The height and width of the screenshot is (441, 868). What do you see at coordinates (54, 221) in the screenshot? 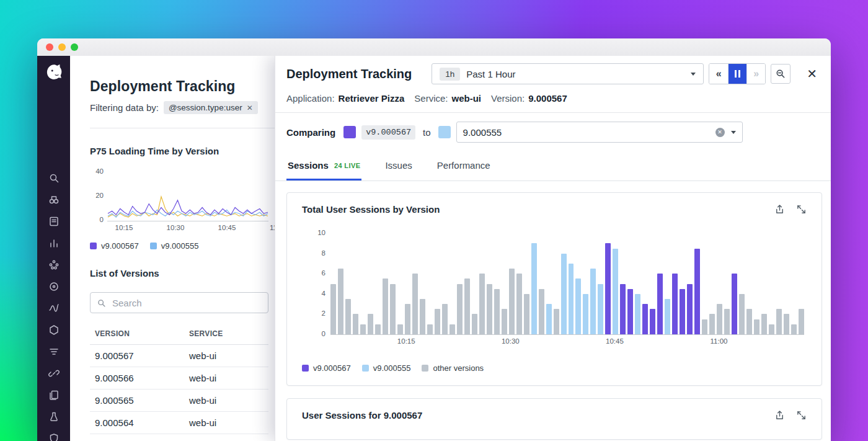
I see `notebook-icon` at bounding box center [54, 221].